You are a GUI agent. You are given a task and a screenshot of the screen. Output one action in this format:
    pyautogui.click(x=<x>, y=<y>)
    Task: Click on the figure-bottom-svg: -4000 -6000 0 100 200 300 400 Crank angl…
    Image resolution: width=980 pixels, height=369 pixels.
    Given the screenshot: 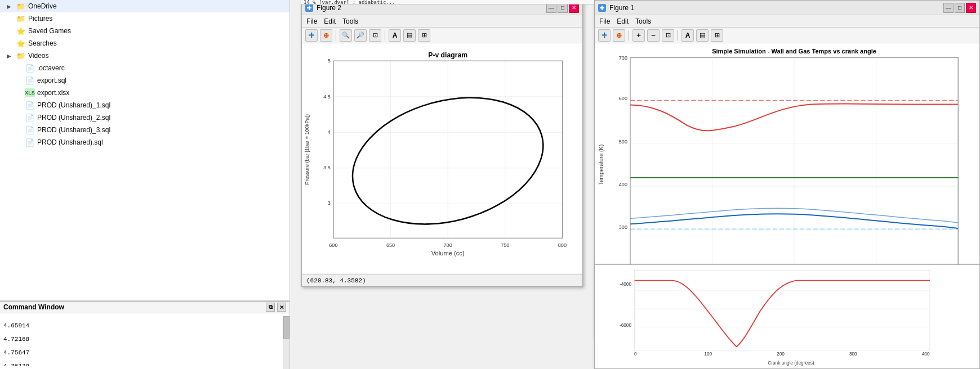 What is the action you would take?
    pyautogui.click(x=787, y=317)
    